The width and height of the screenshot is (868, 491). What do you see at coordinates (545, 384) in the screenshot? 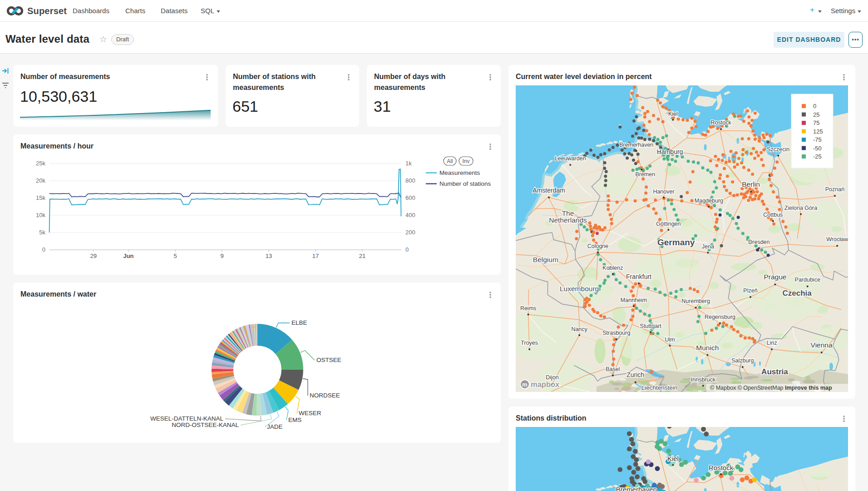
I see `svg-text: mapbox` at bounding box center [545, 384].